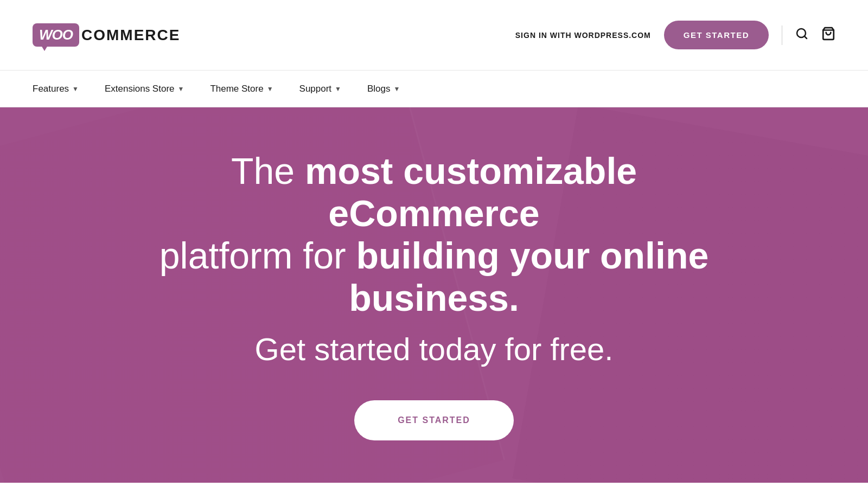  What do you see at coordinates (241, 89) in the screenshot?
I see `nav-item-theme-store: Theme Store ▼` at bounding box center [241, 89].